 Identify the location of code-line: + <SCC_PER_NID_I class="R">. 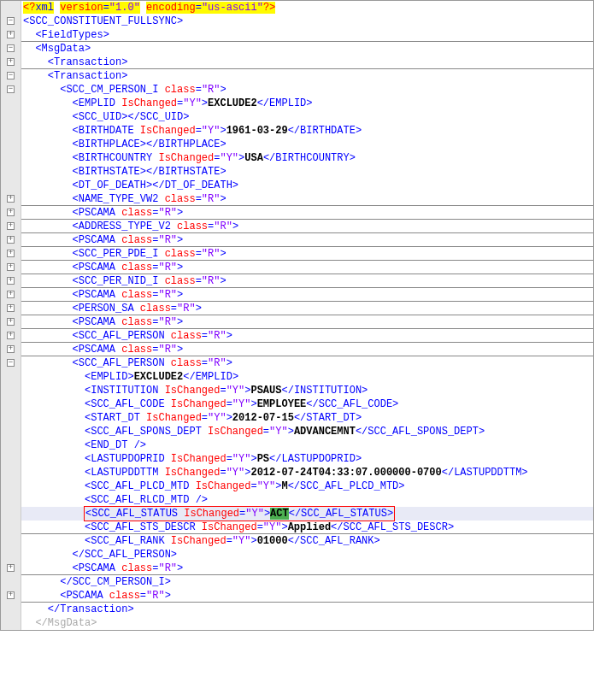
(297, 281).